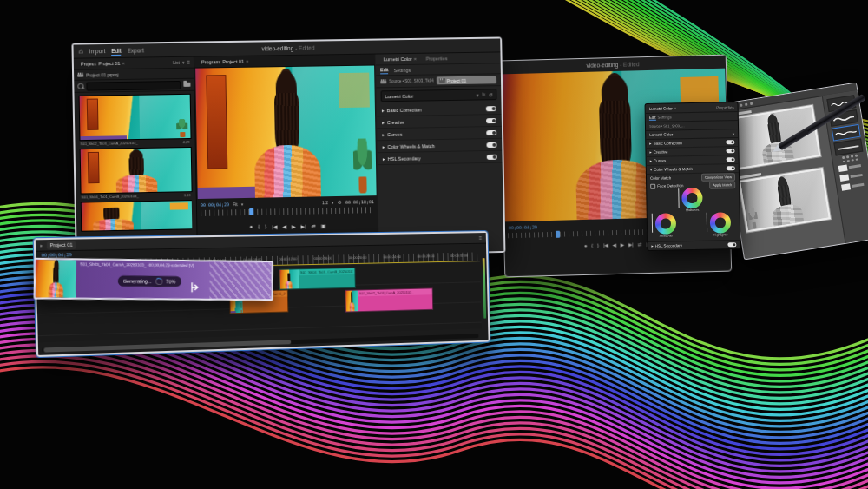  I want to click on tab-project: Project: Project 01 ×, so click(102, 64).